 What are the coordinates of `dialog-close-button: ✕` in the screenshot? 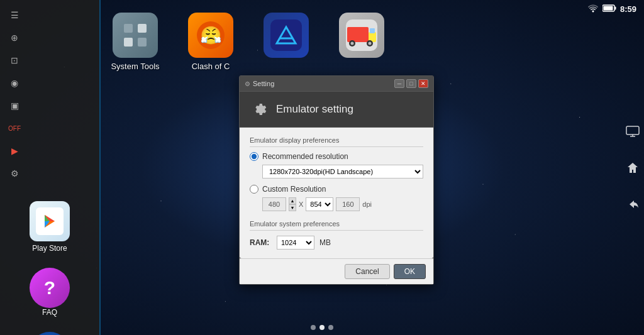 It's located at (423, 84).